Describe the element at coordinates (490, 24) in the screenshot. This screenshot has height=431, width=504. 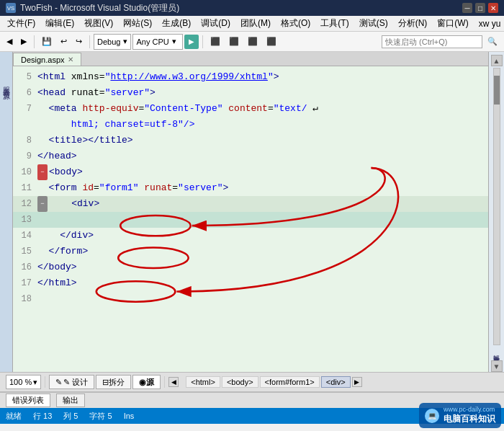
I see `menu-user: xw yu` at that location.